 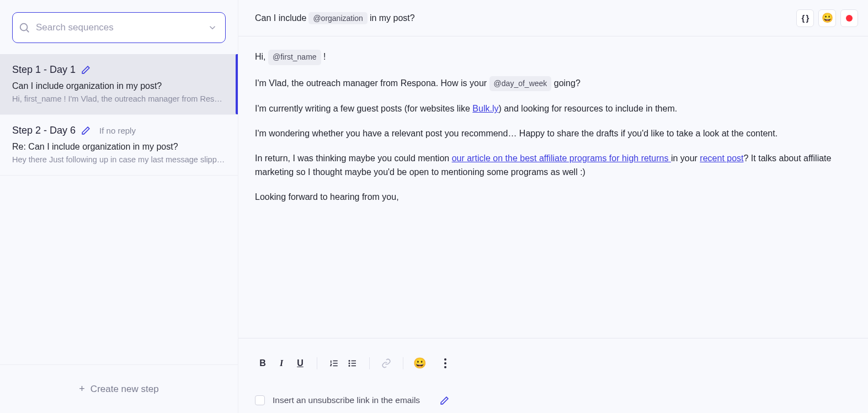 I want to click on create-step-button: + Create new step, so click(x=119, y=389).